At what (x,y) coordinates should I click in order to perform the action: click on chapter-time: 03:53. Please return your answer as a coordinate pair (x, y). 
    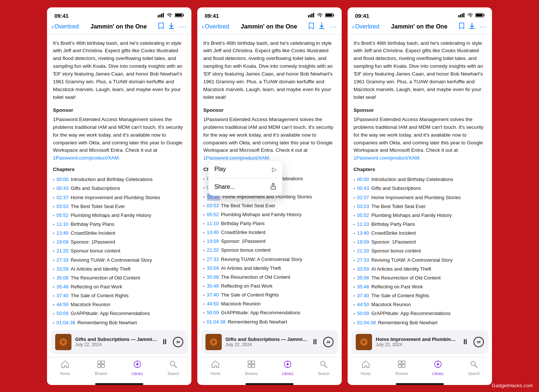
    Looking at the image, I should click on (63, 207).